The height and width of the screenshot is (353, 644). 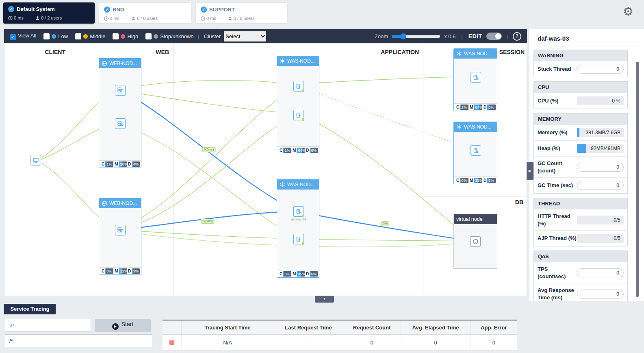 I want to click on tracing-table-header-row: Tracing Start Time Last Request Time Req…, so click(x=340, y=327).